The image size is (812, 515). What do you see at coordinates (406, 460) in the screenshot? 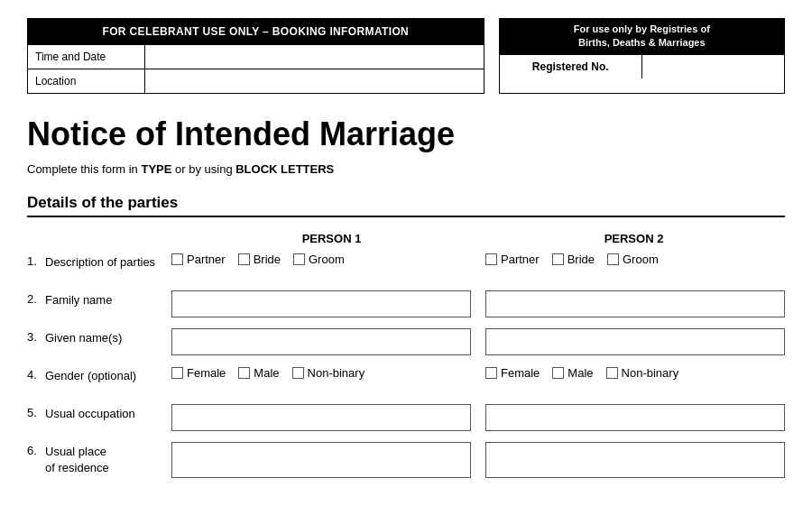
I see `row-residence: 6. Usual placeof residence` at bounding box center [406, 460].